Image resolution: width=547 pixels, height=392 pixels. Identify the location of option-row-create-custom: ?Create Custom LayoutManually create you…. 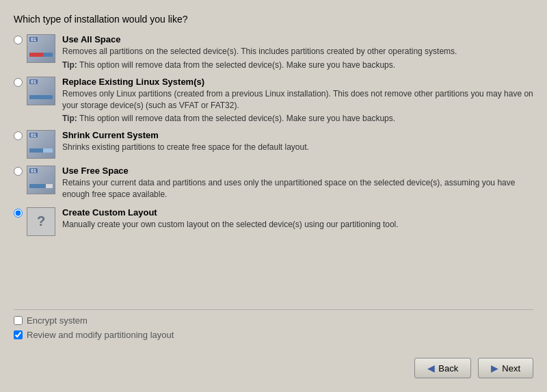
(274, 222).